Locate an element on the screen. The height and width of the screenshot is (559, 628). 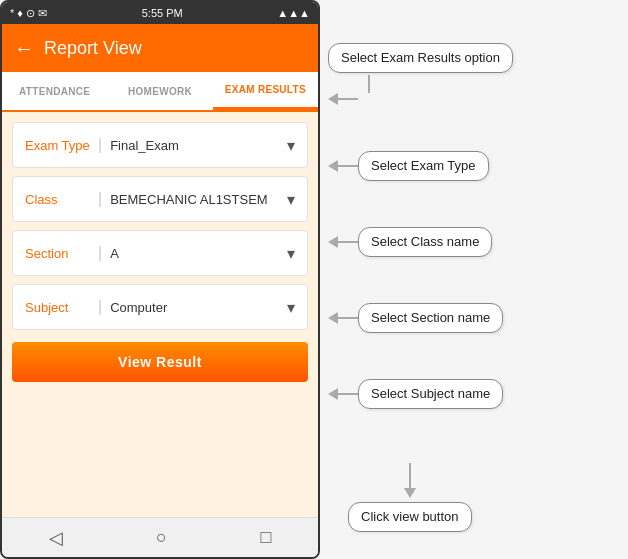
section-arrow: ▾ is located at coordinates (291, 254).